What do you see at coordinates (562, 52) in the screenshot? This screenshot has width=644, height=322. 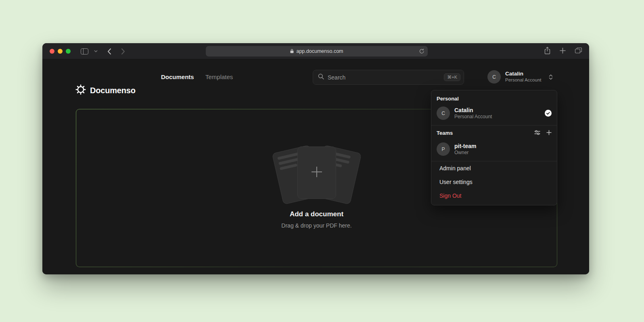 I see `new-tab-icon` at bounding box center [562, 52].